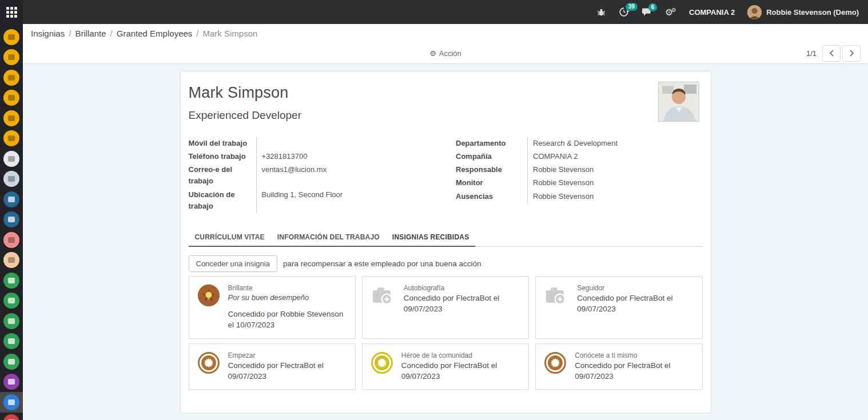 The width and height of the screenshot is (868, 420). What do you see at coordinates (433, 54) in the screenshot?
I see `gear-icon: ⚙` at bounding box center [433, 54].